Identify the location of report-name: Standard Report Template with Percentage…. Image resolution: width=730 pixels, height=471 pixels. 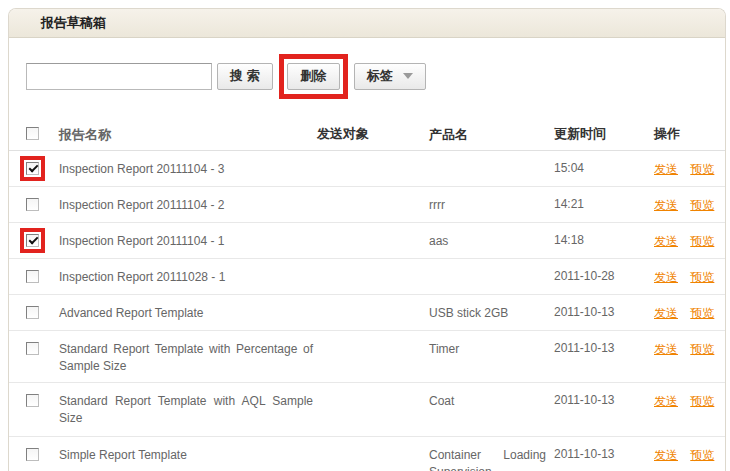
(188, 358).